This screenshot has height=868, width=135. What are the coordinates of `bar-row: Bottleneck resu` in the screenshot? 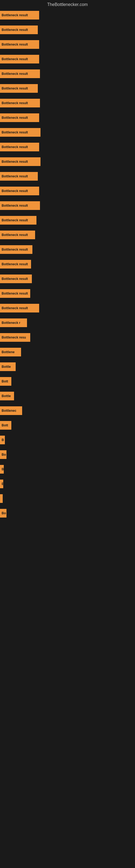 It's located at (68, 338).